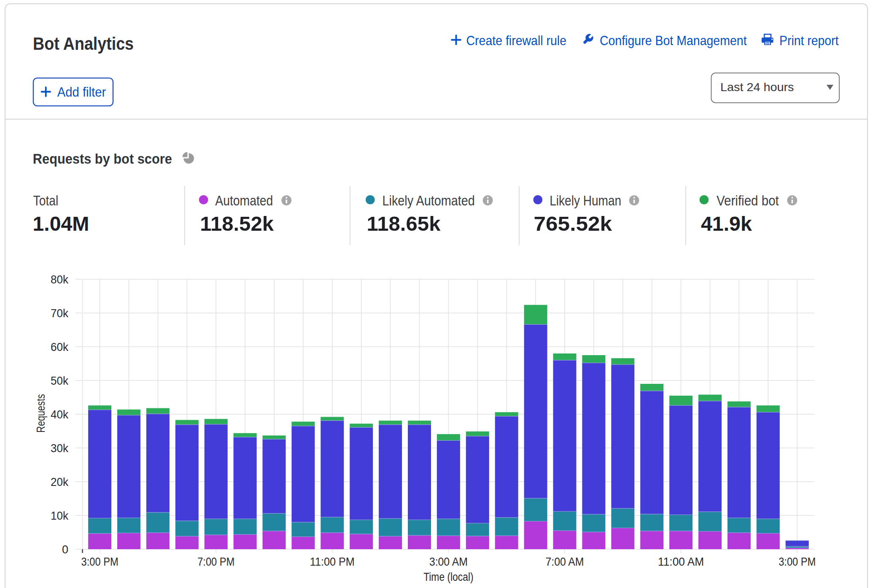 The height and width of the screenshot is (588, 873). What do you see at coordinates (84, 43) in the screenshot?
I see `svg-text: Bot Analytics` at bounding box center [84, 43].